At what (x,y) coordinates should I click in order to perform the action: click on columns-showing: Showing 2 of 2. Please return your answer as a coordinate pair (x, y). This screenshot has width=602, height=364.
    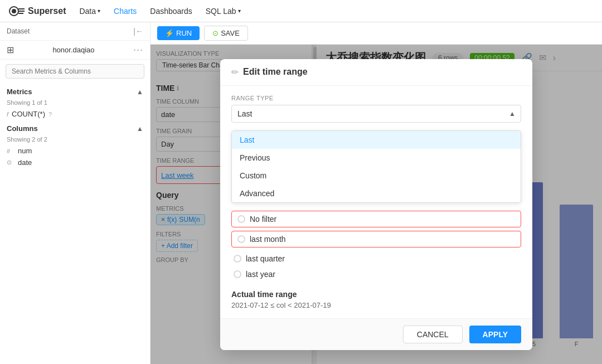
    Looking at the image, I should click on (75, 140).